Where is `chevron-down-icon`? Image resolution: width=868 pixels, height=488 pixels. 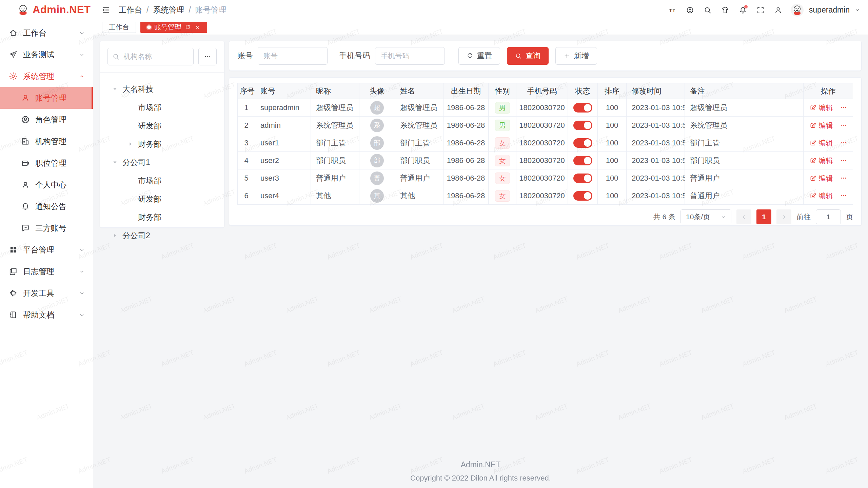 chevron-down-icon is located at coordinates (82, 250).